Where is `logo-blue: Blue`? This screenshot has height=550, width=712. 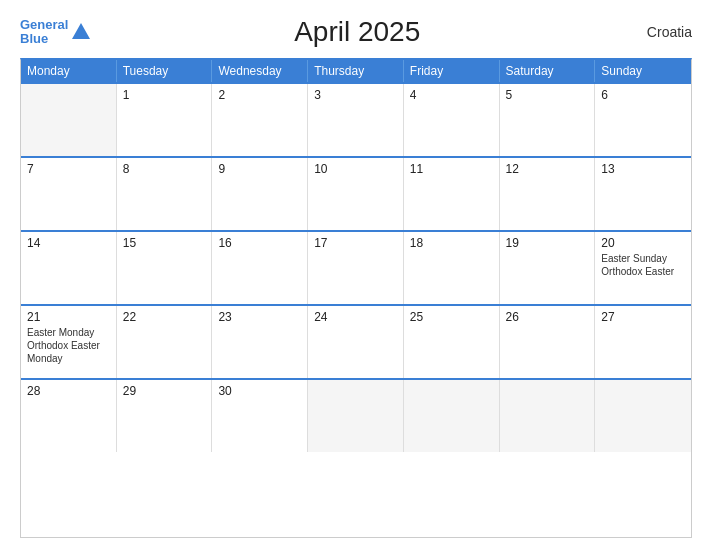
logo-blue: Blue is located at coordinates (34, 38).